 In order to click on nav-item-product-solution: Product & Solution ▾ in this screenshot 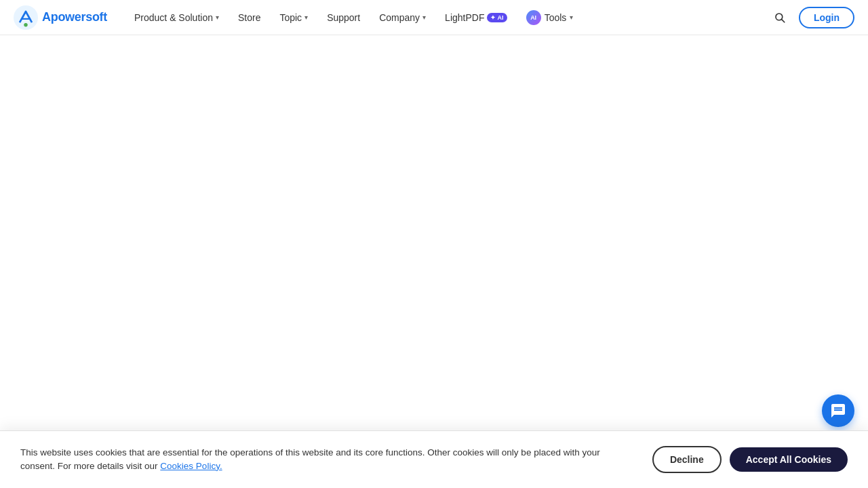, I will do `click(176, 18)`.